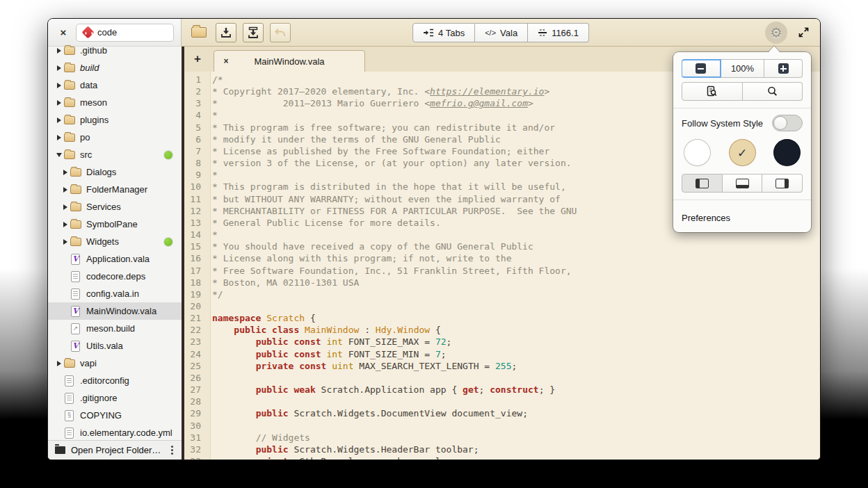 The height and width of the screenshot is (488, 868). What do you see at coordinates (70, 416) in the screenshot?
I see `license-file-icon: §` at bounding box center [70, 416].